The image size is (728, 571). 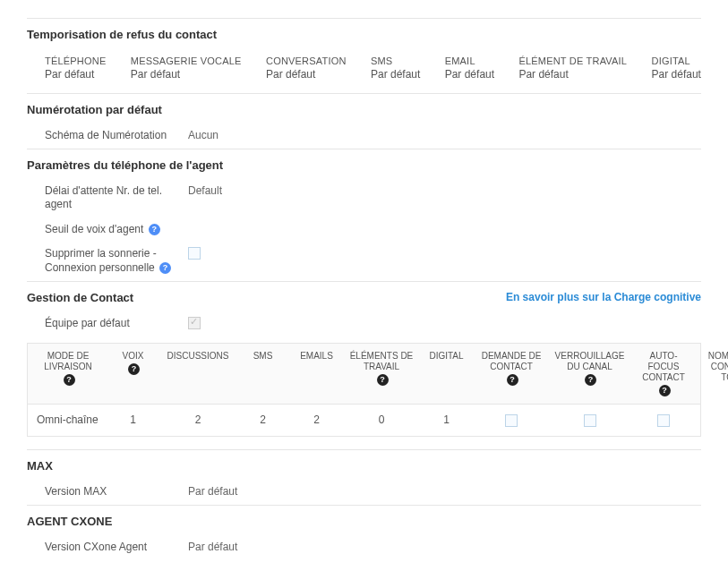 What do you see at coordinates (573, 61) in the screenshot?
I see `channel-label: ÉLÉMENT DE TRAVAIL` at bounding box center [573, 61].